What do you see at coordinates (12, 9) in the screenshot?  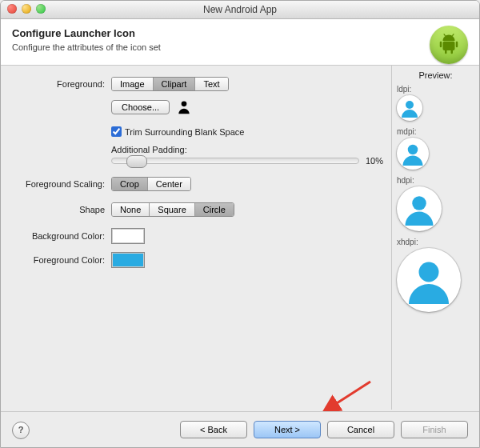 I see `close-icon` at bounding box center [12, 9].